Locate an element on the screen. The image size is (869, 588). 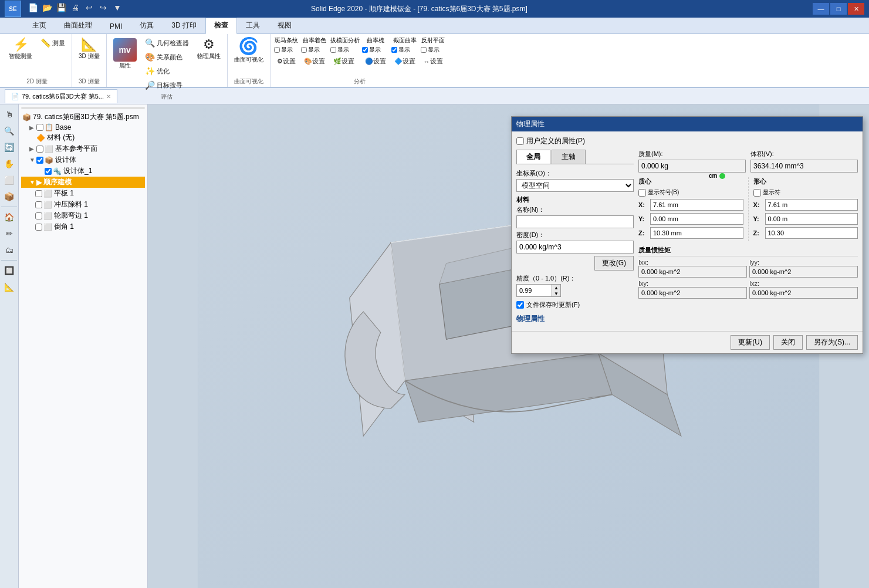
body-checkbox is located at coordinates (40, 160).